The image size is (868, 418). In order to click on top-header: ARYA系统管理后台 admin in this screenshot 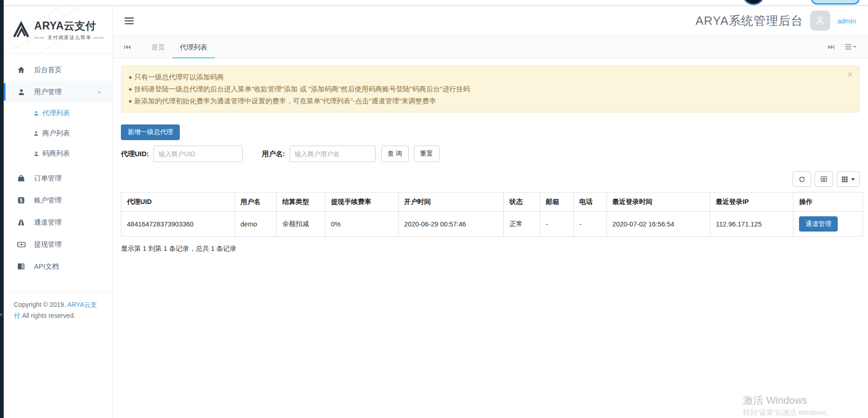, I will do `click(490, 21)`.